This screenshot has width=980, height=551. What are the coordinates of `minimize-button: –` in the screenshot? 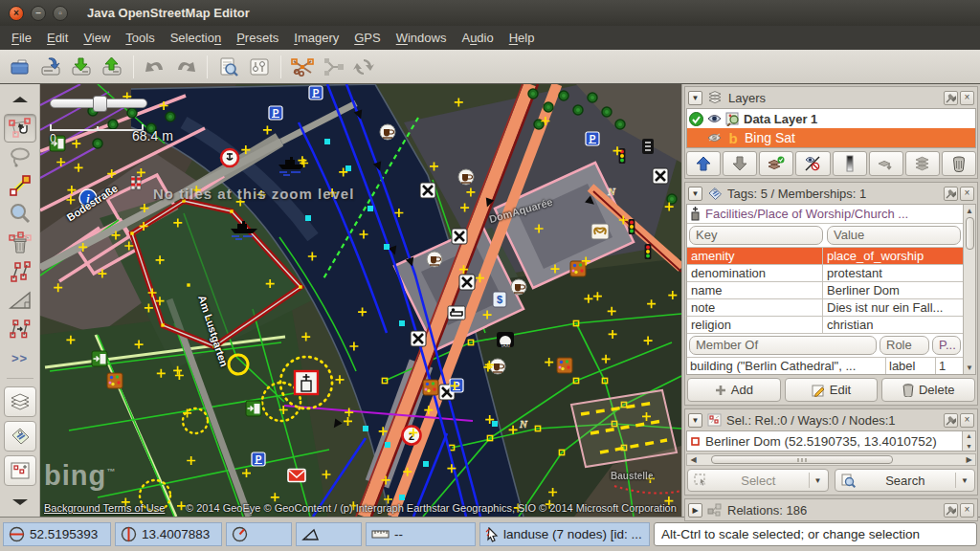 It's located at (38, 13).